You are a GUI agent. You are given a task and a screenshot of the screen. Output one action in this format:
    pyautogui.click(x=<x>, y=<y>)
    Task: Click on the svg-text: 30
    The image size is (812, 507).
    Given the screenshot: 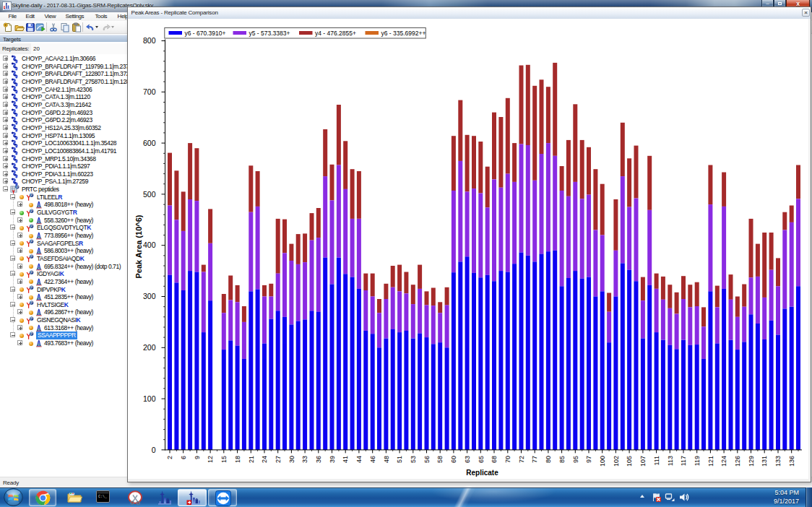 What is the action you would take?
    pyautogui.click(x=292, y=459)
    